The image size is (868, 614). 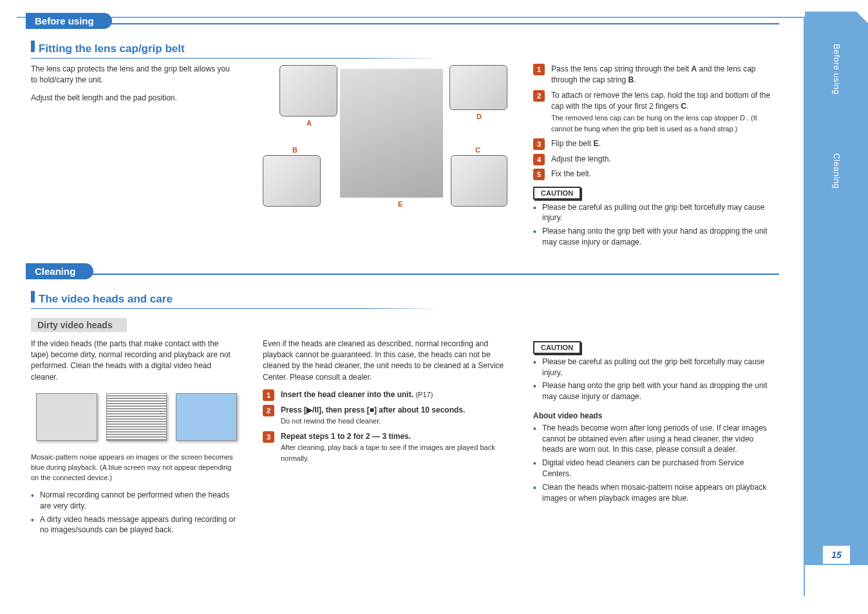 I want to click on illus-detail-d, so click(x=478, y=88).